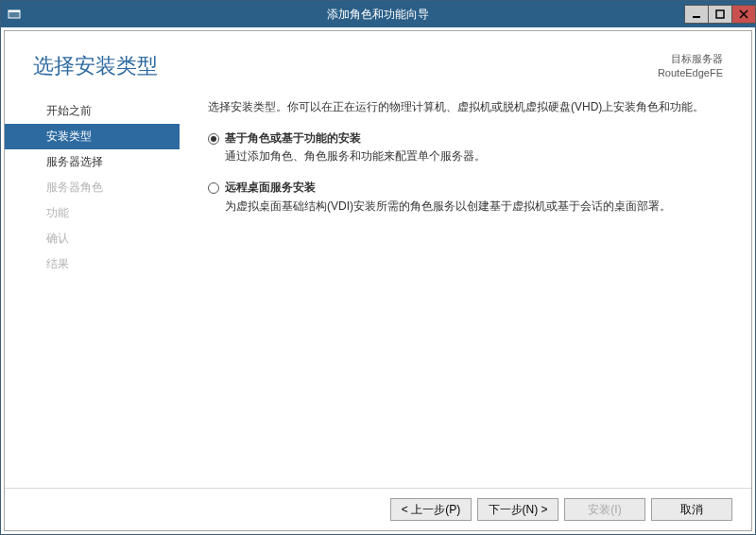 This screenshot has width=756, height=535. Describe the element at coordinates (93, 112) in the screenshot. I see `sidebar-item-before-begin: 开始之前` at that location.